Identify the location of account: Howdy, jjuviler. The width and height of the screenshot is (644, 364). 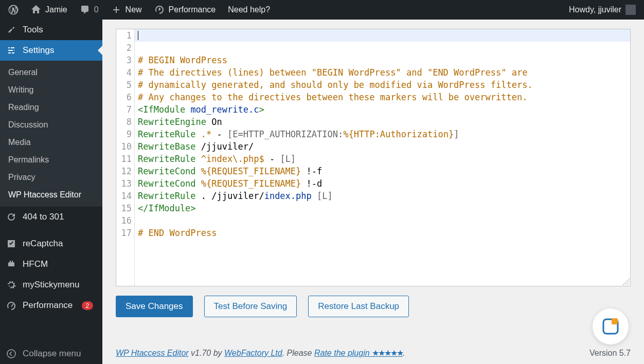
(602, 10).